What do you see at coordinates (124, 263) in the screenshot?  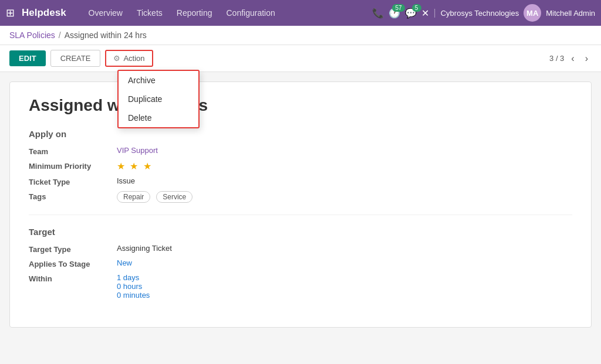 I see `applies-to-stage-value: New` at bounding box center [124, 263].